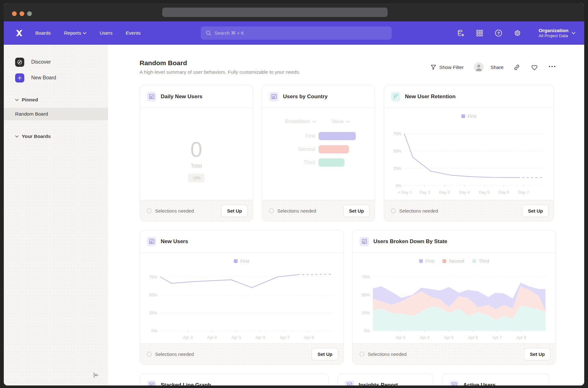 The image size is (588, 388). Describe the element at coordinates (241, 298) in the screenshot. I see `new-users-chart: First 75%50%25%0%Apr 3Apr 4Apr 5Apr 6Apr…` at that location.